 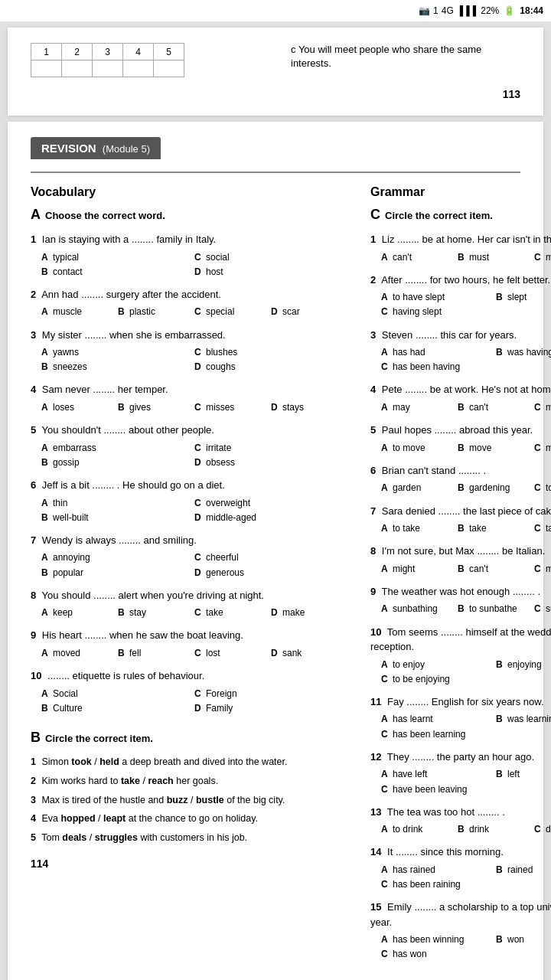 I want to click on grid-cell-2: 2, so click(x=77, y=52).